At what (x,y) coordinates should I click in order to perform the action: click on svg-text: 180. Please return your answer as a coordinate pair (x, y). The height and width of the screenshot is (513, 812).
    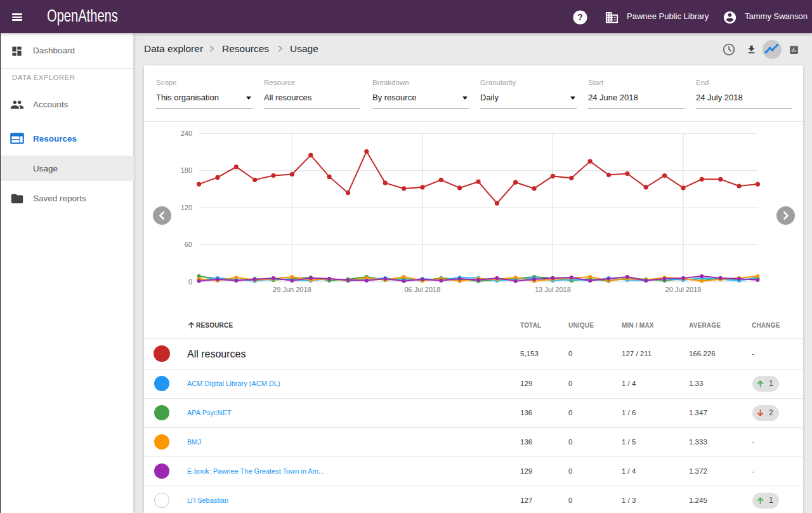
    Looking at the image, I should click on (187, 170).